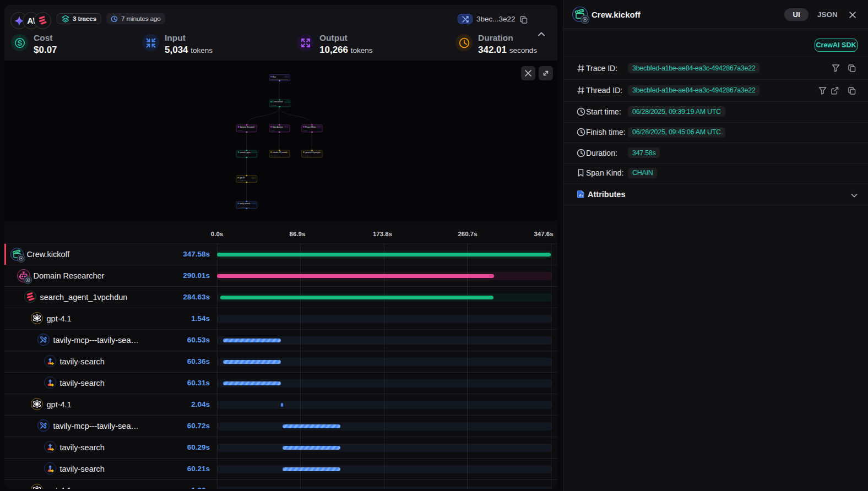 This screenshot has width=868, height=491. Describe the element at coordinates (305, 131) in the screenshot. I see `svg-text: ⏱ 24s` at that location.